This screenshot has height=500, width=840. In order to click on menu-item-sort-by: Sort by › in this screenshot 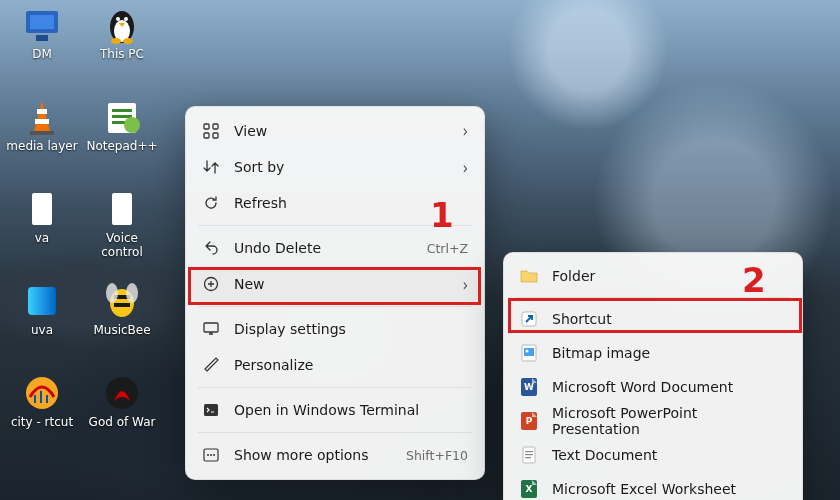, I will do `click(335, 167)`.